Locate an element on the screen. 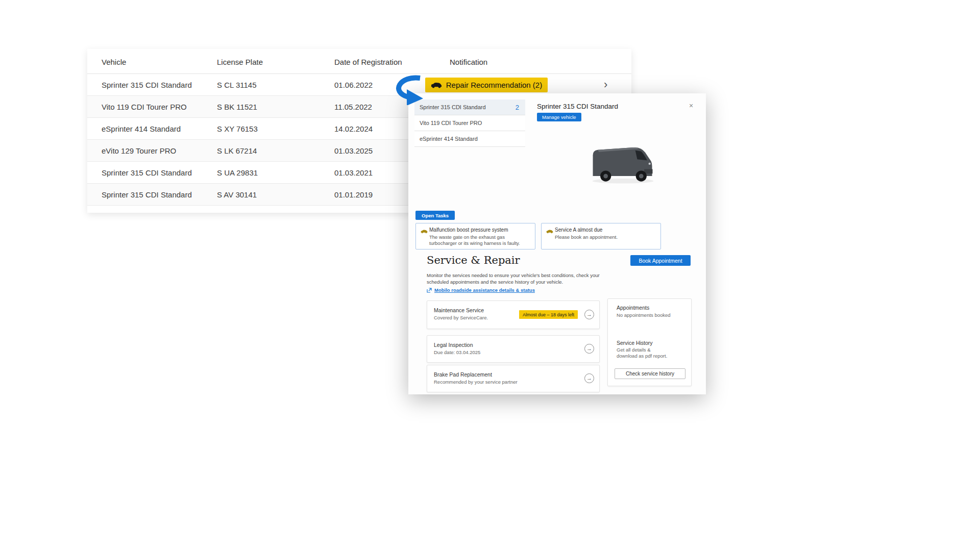  description-line: Monitor the services needed to ensure yo… is located at coordinates (513, 276).